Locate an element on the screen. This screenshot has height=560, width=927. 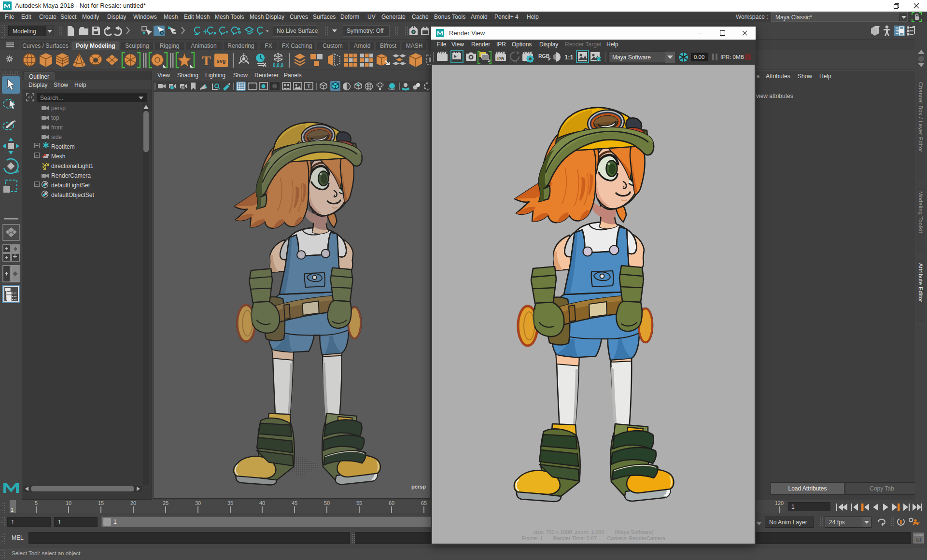
svg-text: 50 is located at coordinates (327, 503).